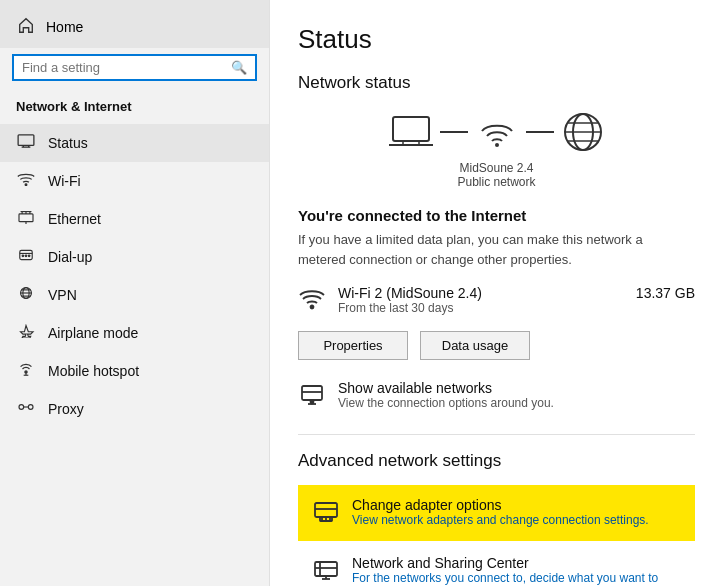 The width and height of the screenshot is (723, 586). What do you see at coordinates (26, 409) in the screenshot?
I see `proxy-icon` at bounding box center [26, 409].